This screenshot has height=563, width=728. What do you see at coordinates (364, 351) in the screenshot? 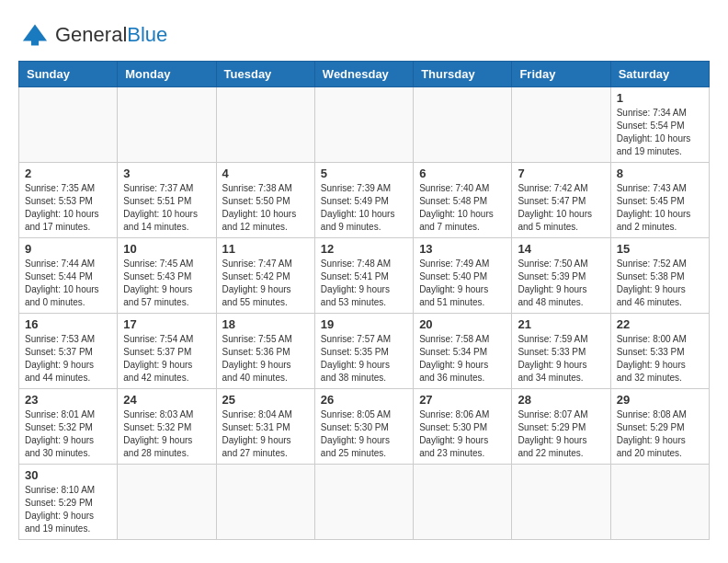
I see `calendar-week-row: 16Sunrise: 7:53 AM Sunset: 5:37 PM Dayli…` at bounding box center [364, 351].